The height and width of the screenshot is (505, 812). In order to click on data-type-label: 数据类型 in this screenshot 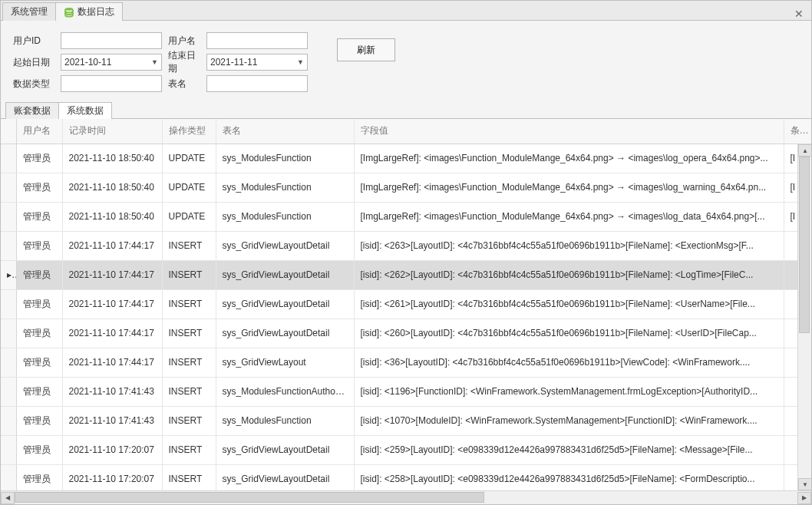, I will do `click(37, 84)`.